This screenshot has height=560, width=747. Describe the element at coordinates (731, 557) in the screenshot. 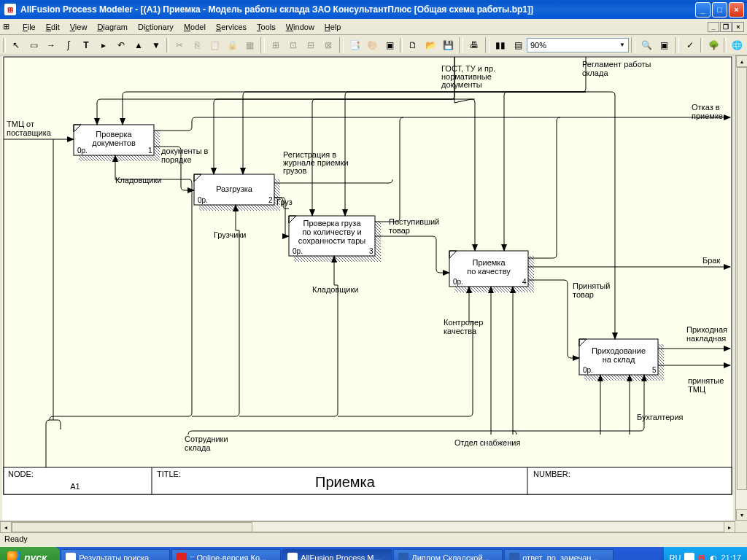

I see `clock: 21:17` at that location.